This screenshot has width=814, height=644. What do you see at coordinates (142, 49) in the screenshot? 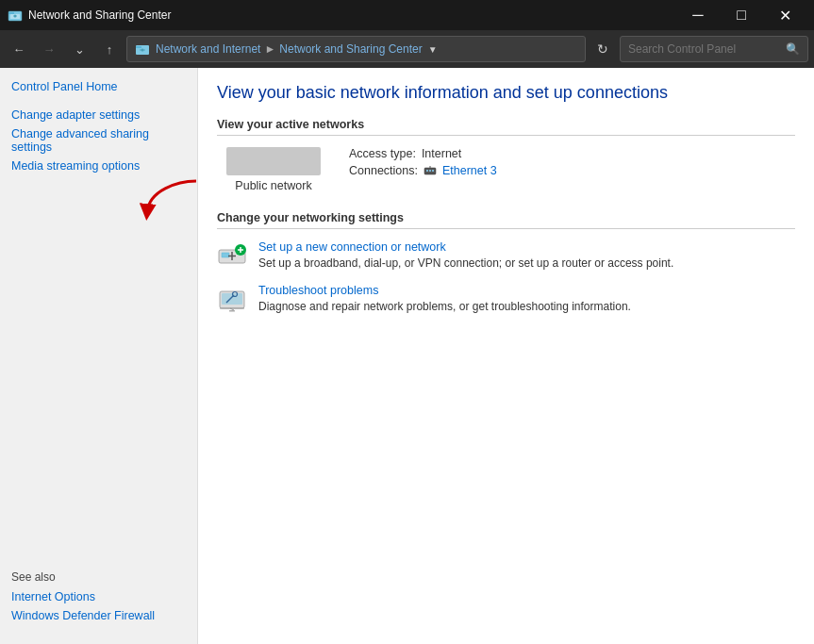
I see `folder-icon` at bounding box center [142, 49].